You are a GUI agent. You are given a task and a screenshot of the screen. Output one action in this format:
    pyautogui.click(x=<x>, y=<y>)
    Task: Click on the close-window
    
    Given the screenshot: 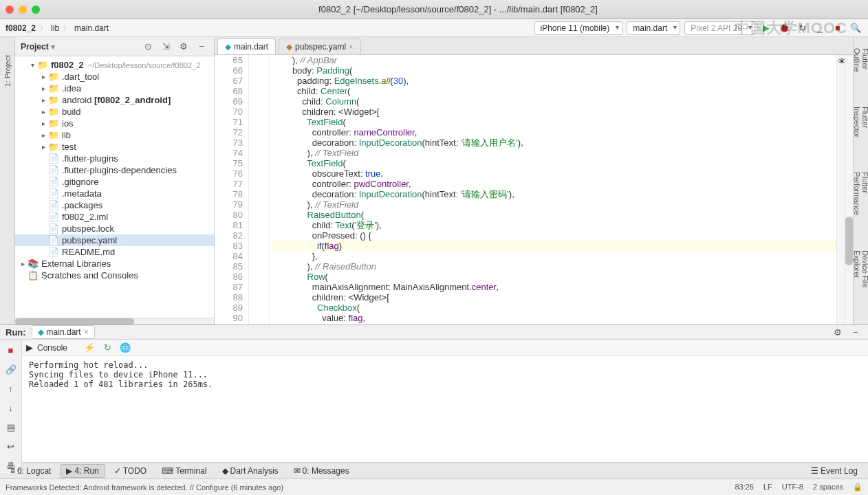 What is the action you would take?
    pyautogui.click(x=10, y=10)
    